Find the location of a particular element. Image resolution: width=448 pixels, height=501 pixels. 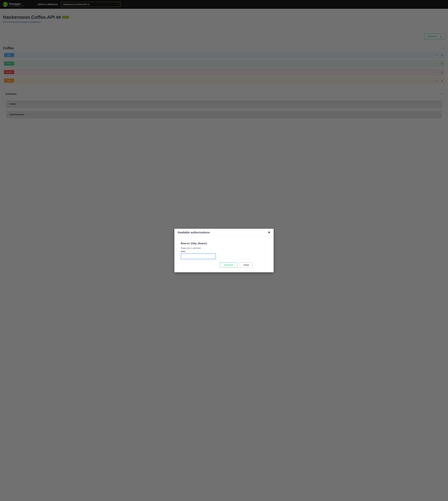

scheme-type: (http, Bearer) is located at coordinates (198, 243).